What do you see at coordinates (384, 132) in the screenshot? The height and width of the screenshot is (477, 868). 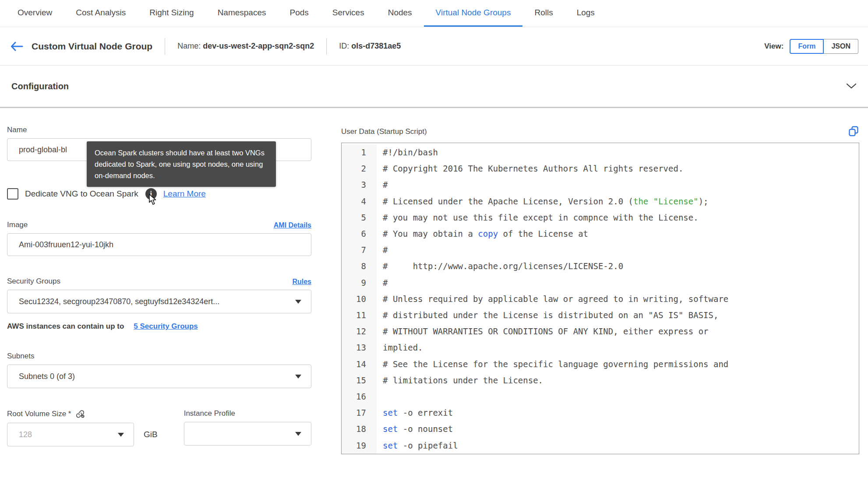 I see `user-data-label: User Data (Startup Script)` at bounding box center [384, 132].